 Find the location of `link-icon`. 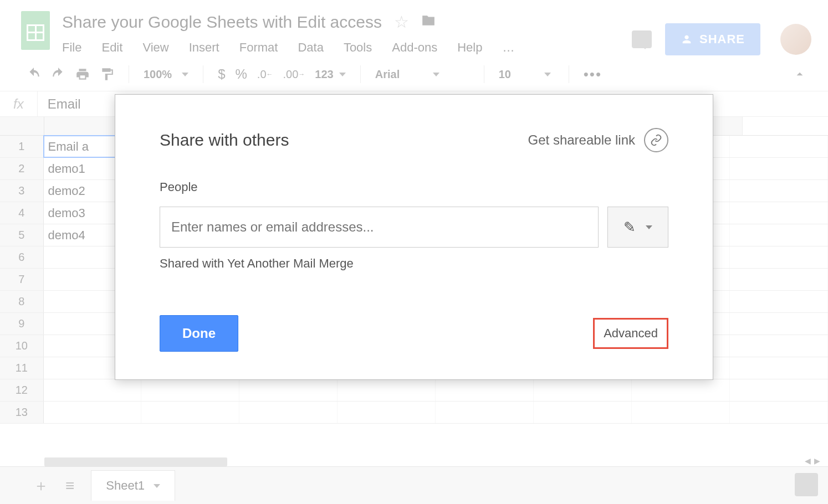

link-icon is located at coordinates (656, 140).